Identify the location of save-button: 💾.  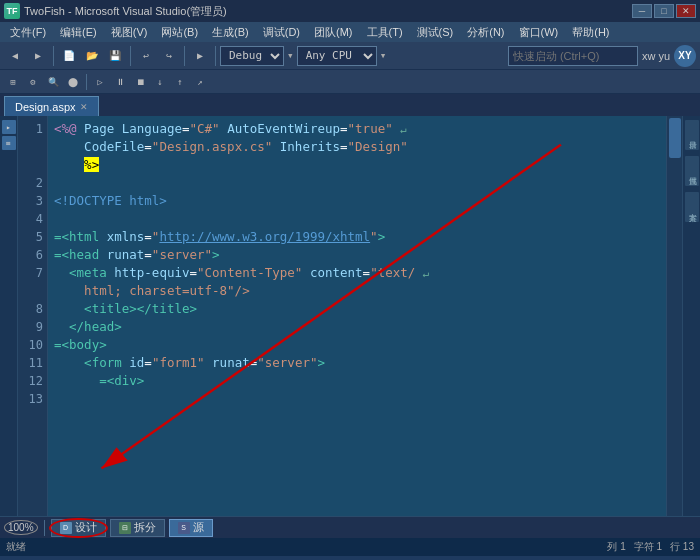
(115, 56).